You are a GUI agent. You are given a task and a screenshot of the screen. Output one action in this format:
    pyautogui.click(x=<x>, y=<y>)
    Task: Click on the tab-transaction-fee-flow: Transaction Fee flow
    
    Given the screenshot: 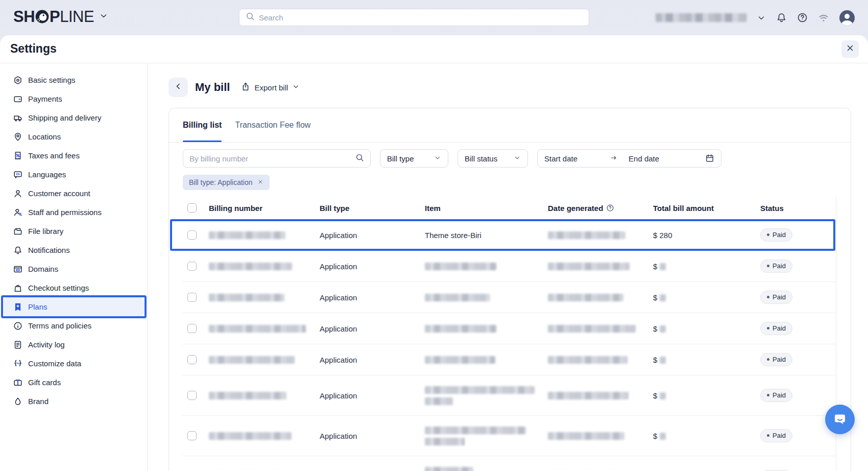 What is the action you would take?
    pyautogui.click(x=273, y=125)
    